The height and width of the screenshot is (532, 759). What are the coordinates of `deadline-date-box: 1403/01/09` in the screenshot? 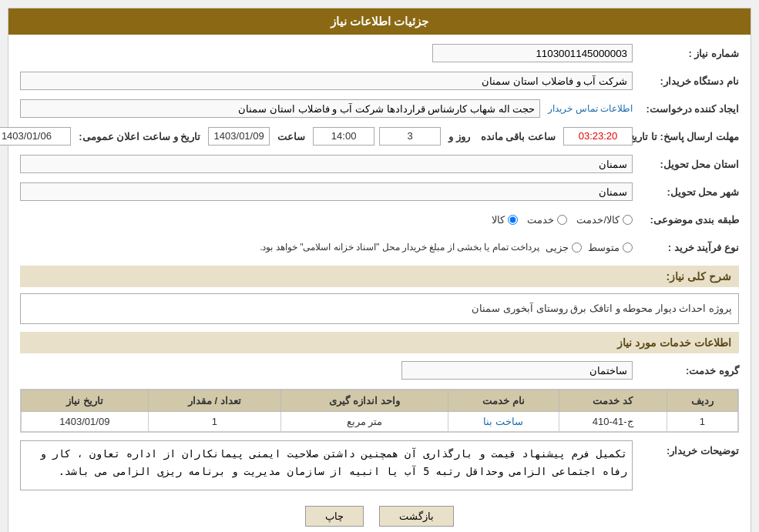 It's located at (239, 136).